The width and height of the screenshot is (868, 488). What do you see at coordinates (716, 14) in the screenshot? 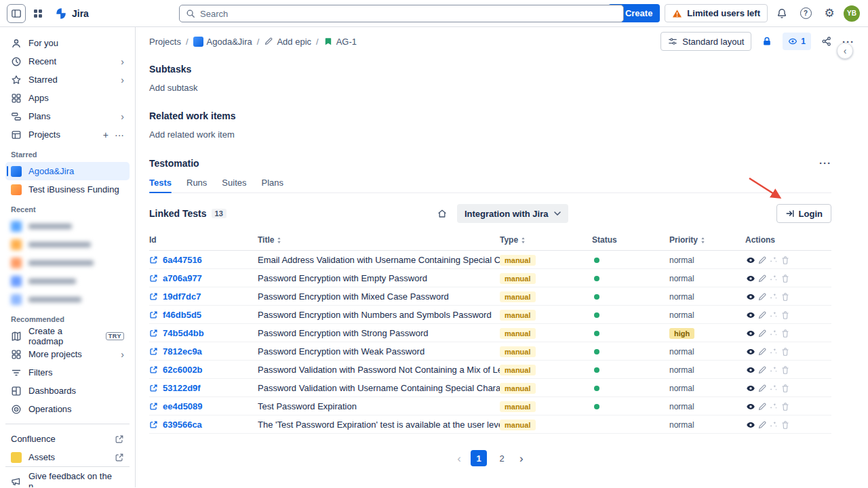
I see `limited-users-button: Limited users left` at bounding box center [716, 14].